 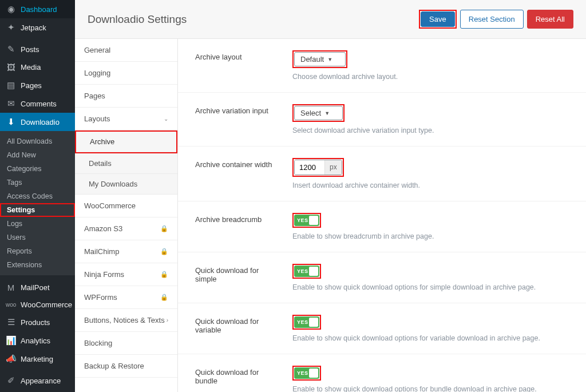 What do you see at coordinates (102, 252) in the screenshot?
I see `tab-label: MailChimp` at bounding box center [102, 252].